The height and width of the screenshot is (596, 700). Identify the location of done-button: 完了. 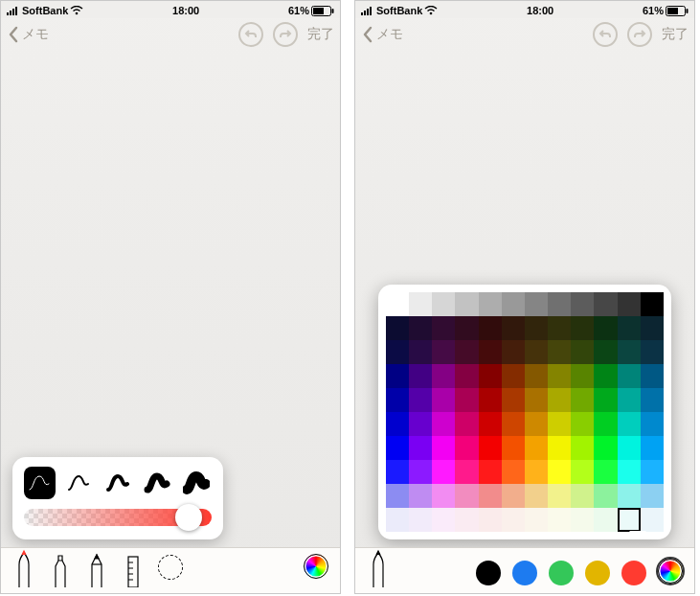
(675, 34).